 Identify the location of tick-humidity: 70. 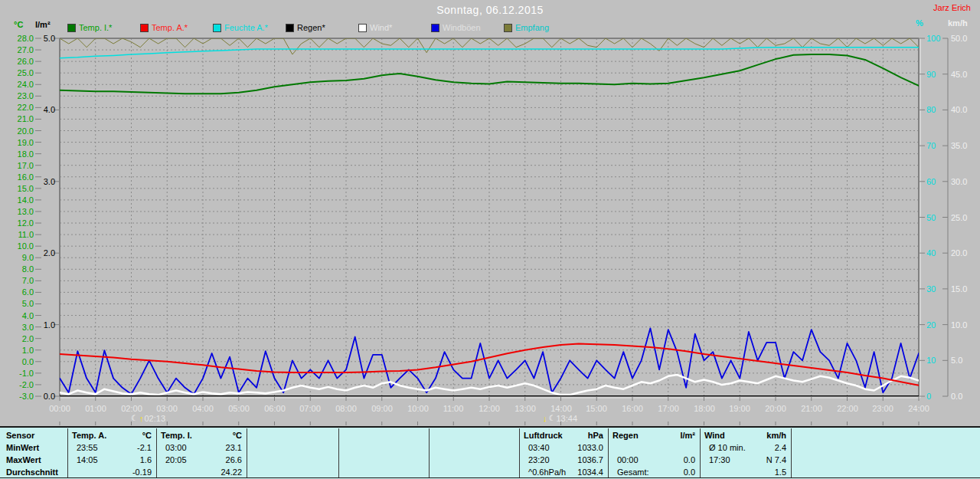
(938, 146).